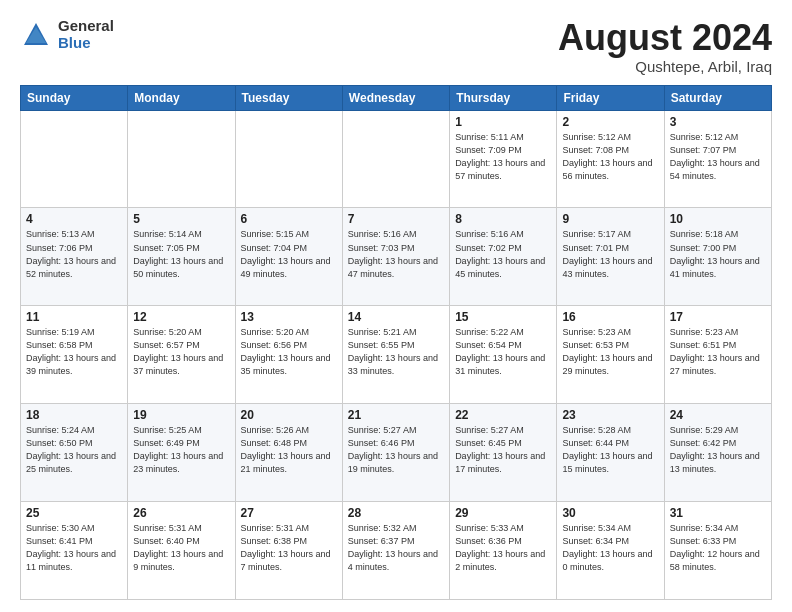  What do you see at coordinates (181, 548) in the screenshot?
I see `day-content: Sunrise: 5:31 AM Sunset: 6:40 PM Dayligh…` at bounding box center [181, 548].